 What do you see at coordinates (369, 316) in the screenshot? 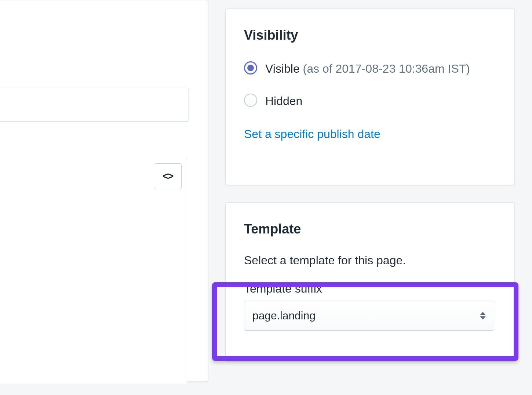
I see `template-suffix-select: page.landing` at bounding box center [369, 316].